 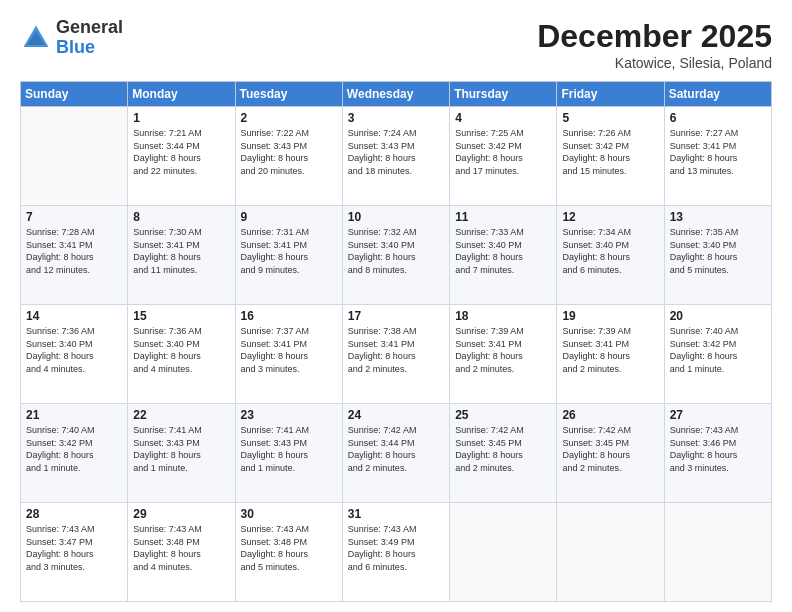 I want to click on day-number: 17, so click(x=396, y=316).